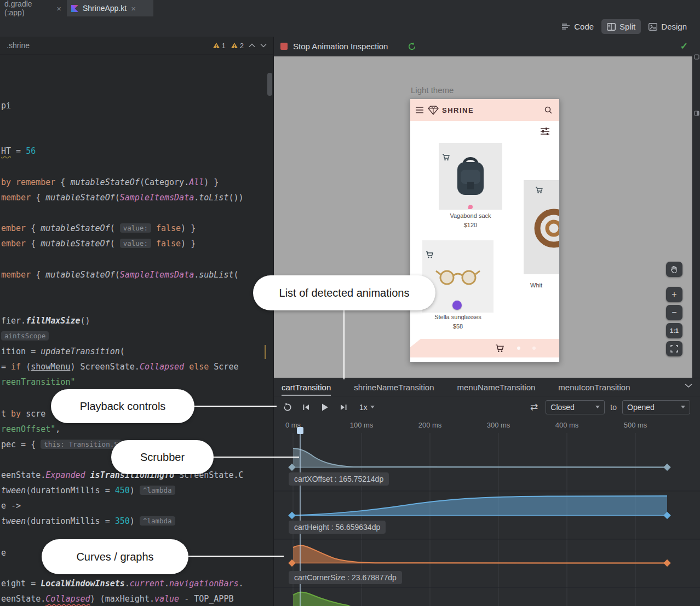 The image size is (700, 606). What do you see at coordinates (97, 599) in the screenshot?
I see `code-token: ) (` at bounding box center [97, 599].